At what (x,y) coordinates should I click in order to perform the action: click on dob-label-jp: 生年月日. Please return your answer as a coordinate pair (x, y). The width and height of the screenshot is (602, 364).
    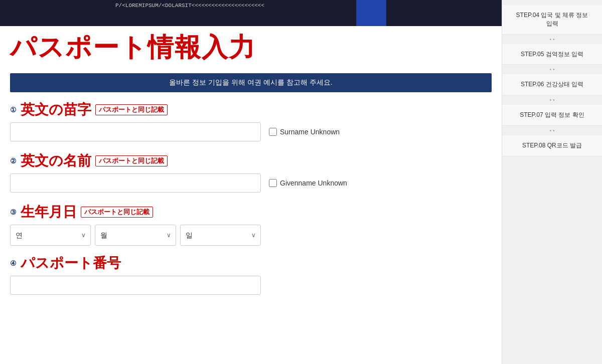
    Looking at the image, I should click on (49, 212).